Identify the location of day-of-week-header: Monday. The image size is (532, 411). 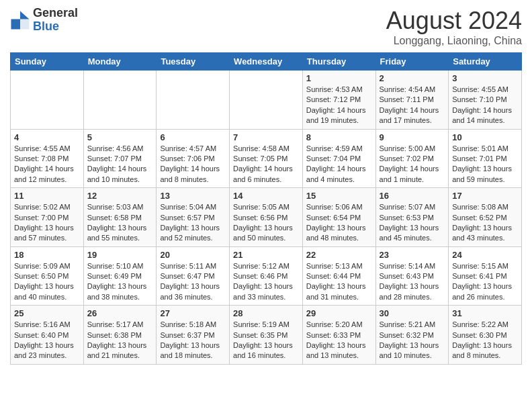
(120, 62).